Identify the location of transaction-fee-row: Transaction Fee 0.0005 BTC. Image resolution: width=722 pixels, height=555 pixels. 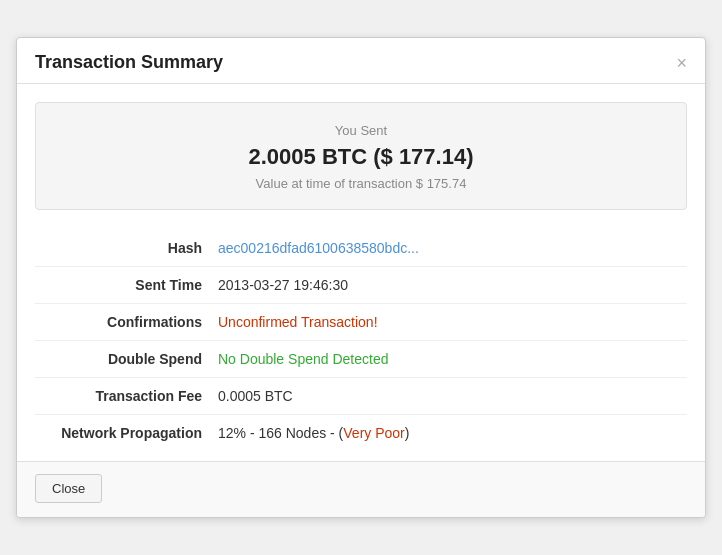
(361, 396).